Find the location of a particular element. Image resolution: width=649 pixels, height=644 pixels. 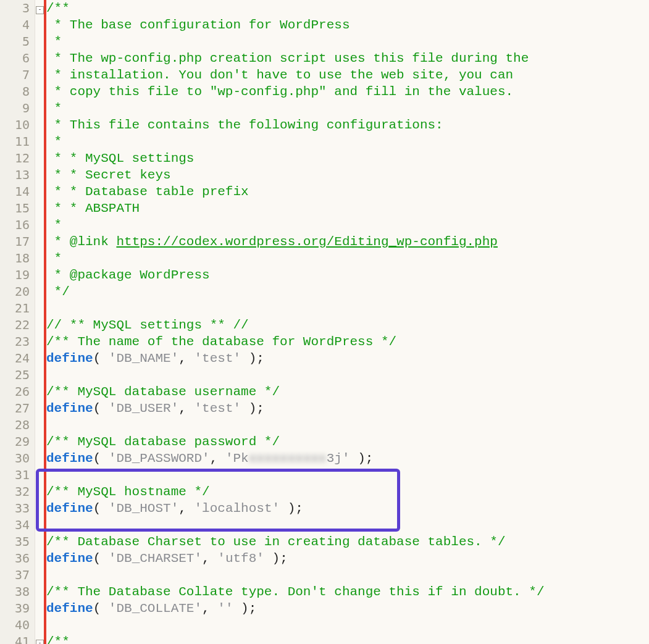

code-line: * installation. You don't have to use th… is located at coordinates (348, 77).